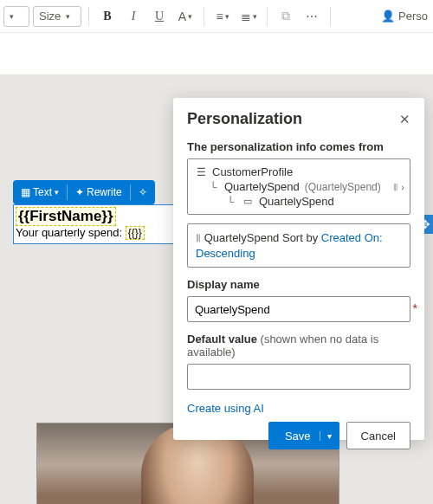  I want to click on cancel-button: Cancel, so click(378, 436).